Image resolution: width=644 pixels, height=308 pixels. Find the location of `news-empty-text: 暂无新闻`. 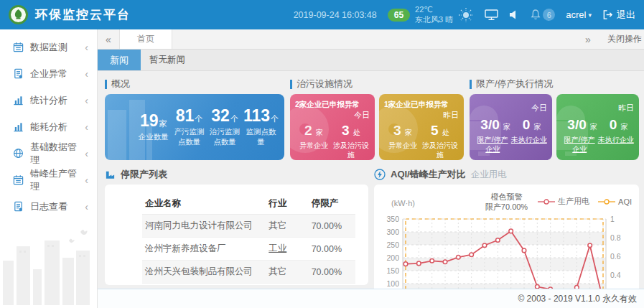

news-empty-text: 暂无新闻 is located at coordinates (167, 60).